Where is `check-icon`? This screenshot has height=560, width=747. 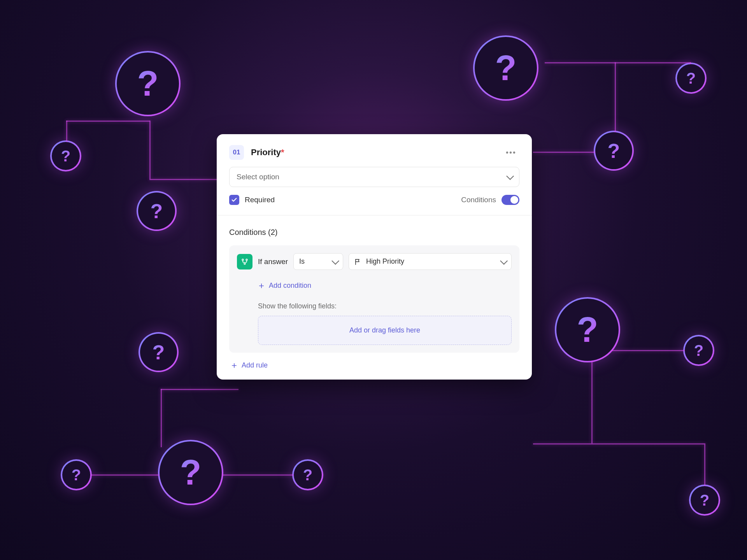
check-icon is located at coordinates (234, 200).